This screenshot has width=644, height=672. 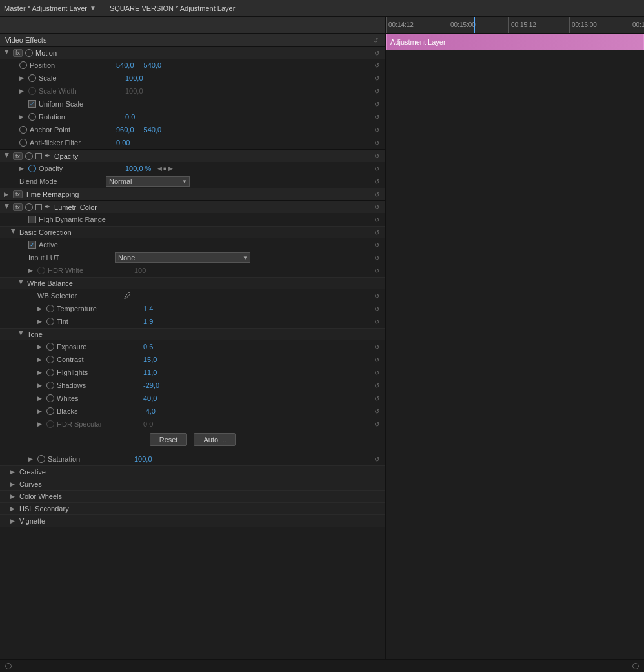 What do you see at coordinates (150, 398) in the screenshot?
I see `whites-value: 40,0` at bounding box center [150, 398].